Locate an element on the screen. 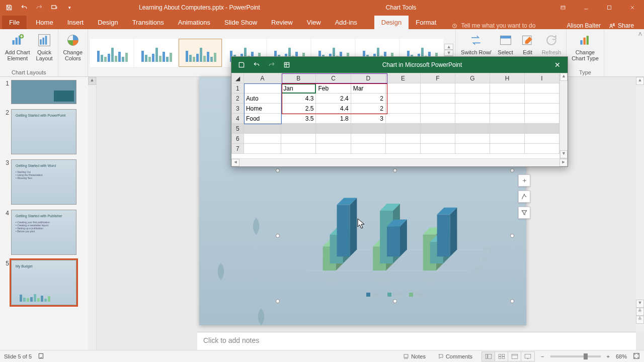  chart-elements-button: ＋ is located at coordinates (524, 180).